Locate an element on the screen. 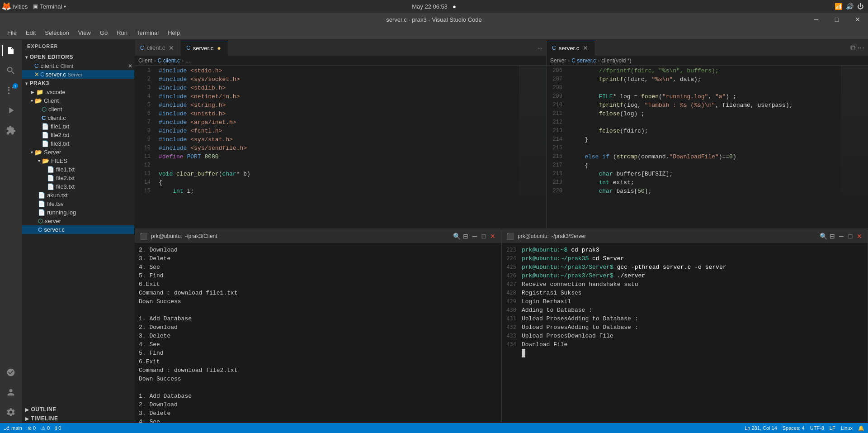  client-file1: 📄 file1.txt is located at coordinates (78, 127).